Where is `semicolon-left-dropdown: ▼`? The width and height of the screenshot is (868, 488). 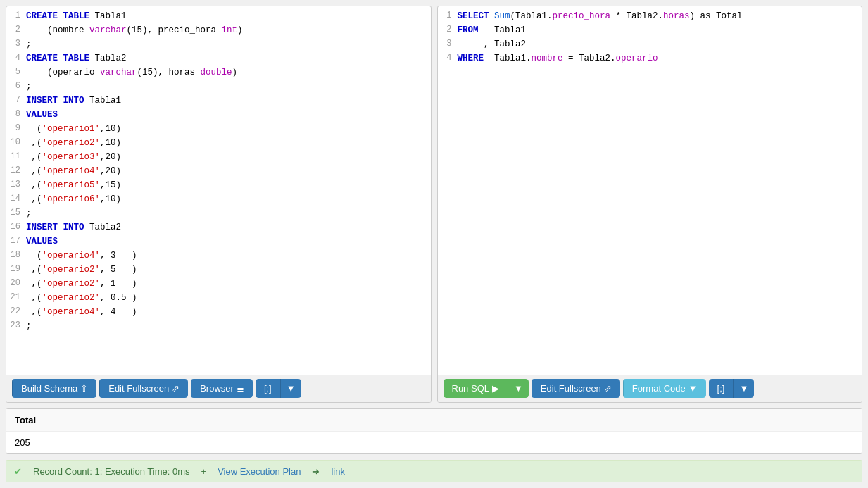
semicolon-left-dropdown: ▼ is located at coordinates (291, 389).